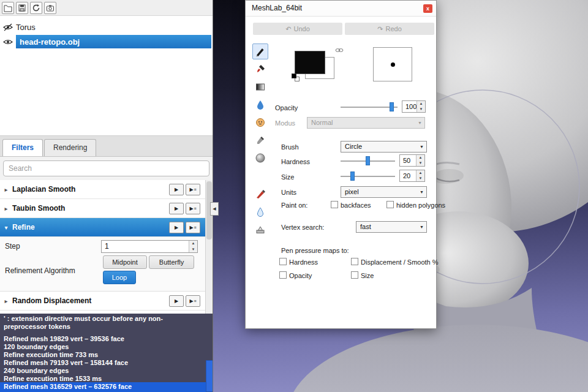  I want to click on butterfly-button: Butterfly, so click(172, 262).